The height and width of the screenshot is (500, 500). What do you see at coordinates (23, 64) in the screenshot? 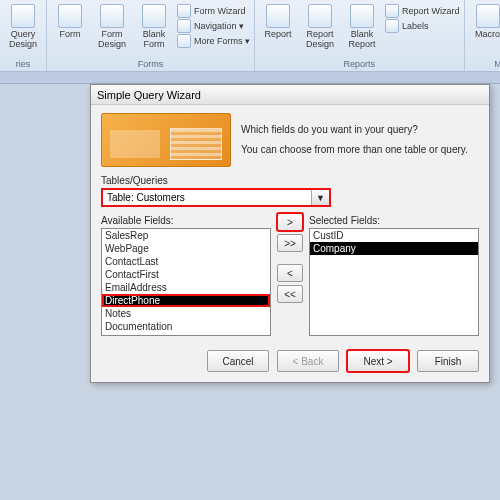
I see `ribbon-group-name: ries` at bounding box center [23, 64].